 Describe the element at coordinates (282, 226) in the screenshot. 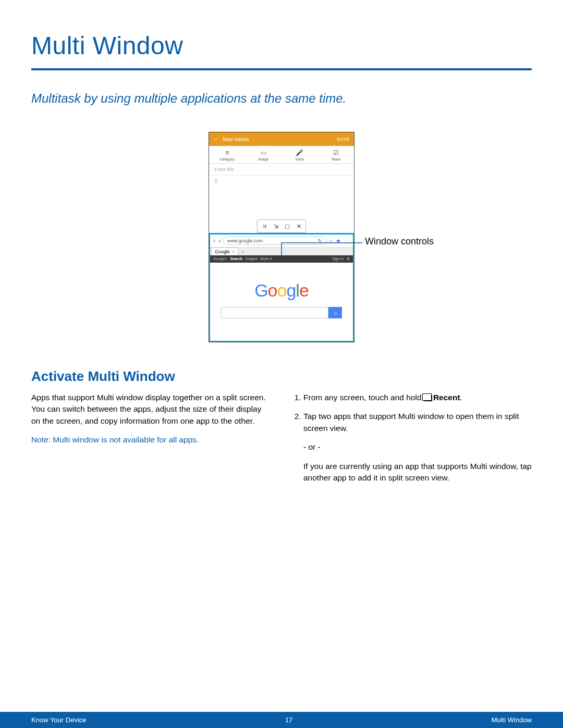

I see `window-controls: ⤭ ⇲ ▢ ✕` at that location.